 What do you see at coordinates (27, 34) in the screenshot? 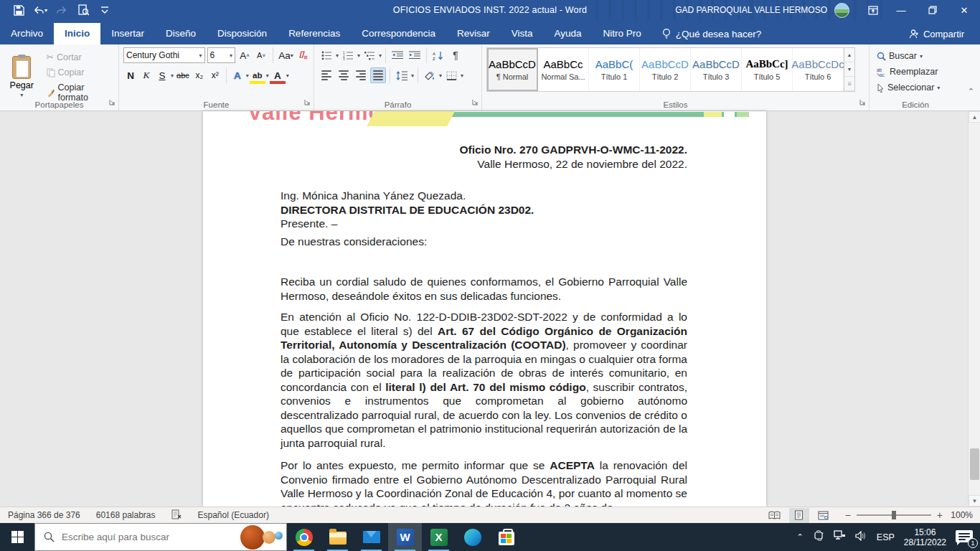
I see `tab-archivo: Archivo` at bounding box center [27, 34].